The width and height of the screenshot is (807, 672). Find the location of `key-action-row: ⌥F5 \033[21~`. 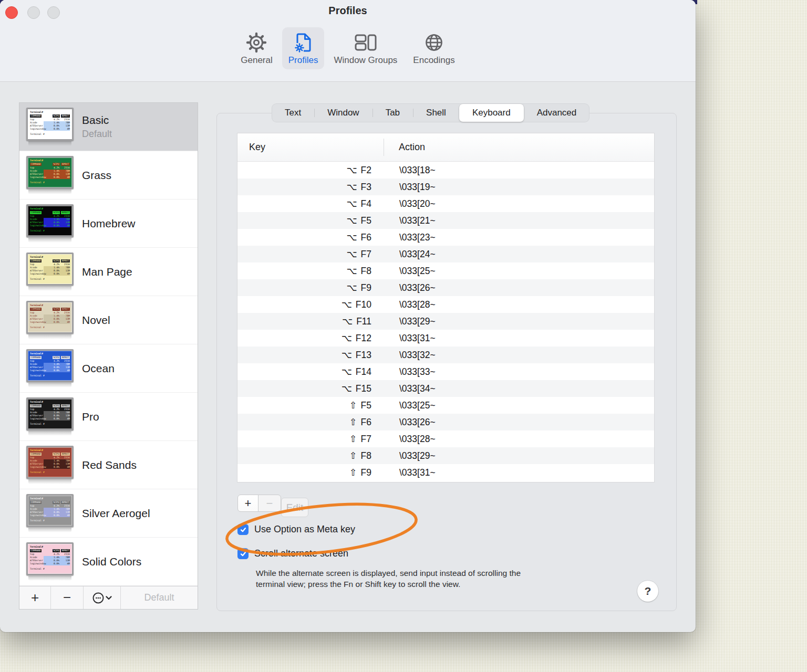

key-action-row: ⌥F5 \033[21~ is located at coordinates (446, 220).